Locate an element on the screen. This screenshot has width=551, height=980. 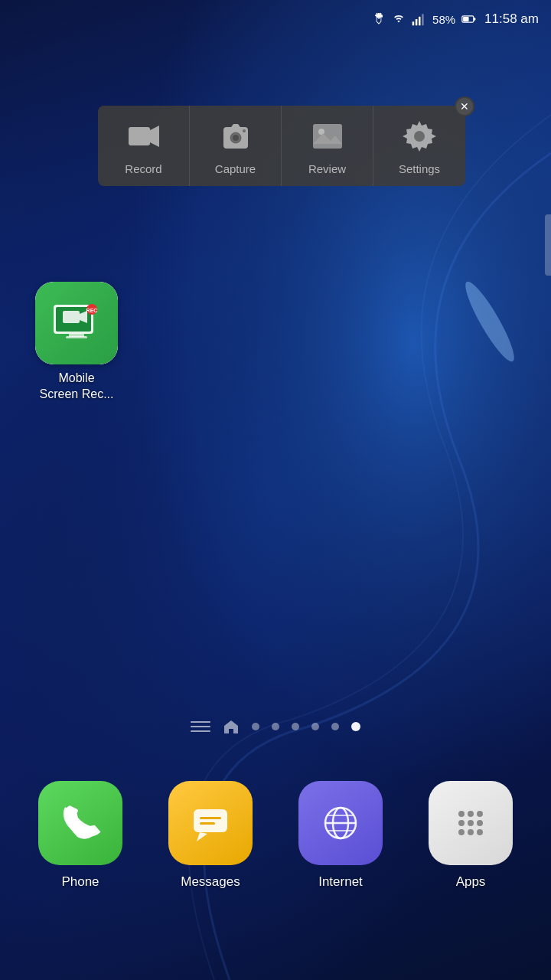
home-indicator-icon is located at coordinates (231, 727).